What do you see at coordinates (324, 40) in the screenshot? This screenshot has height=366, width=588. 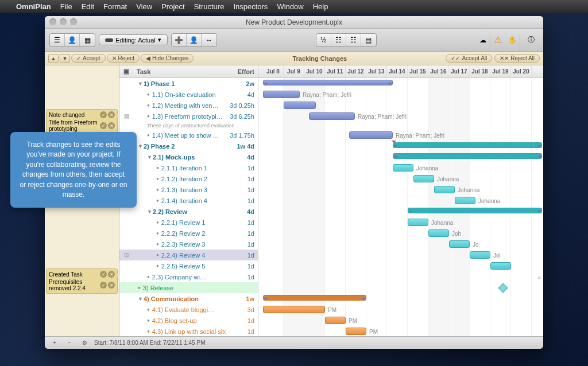 I see `fraction-button: ½` at bounding box center [324, 40].